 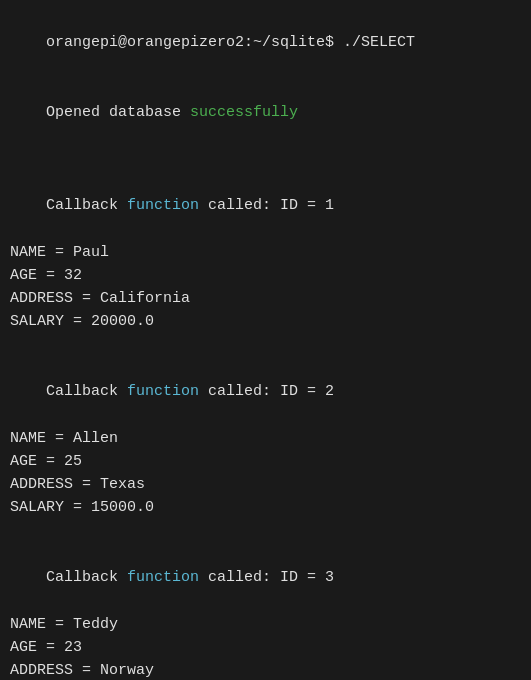 What do you see at coordinates (266, 43) in the screenshot?
I see `prompt-line: orangepi@orangepizero2:~/sqlite$ ./SELEC…` at bounding box center [266, 43].